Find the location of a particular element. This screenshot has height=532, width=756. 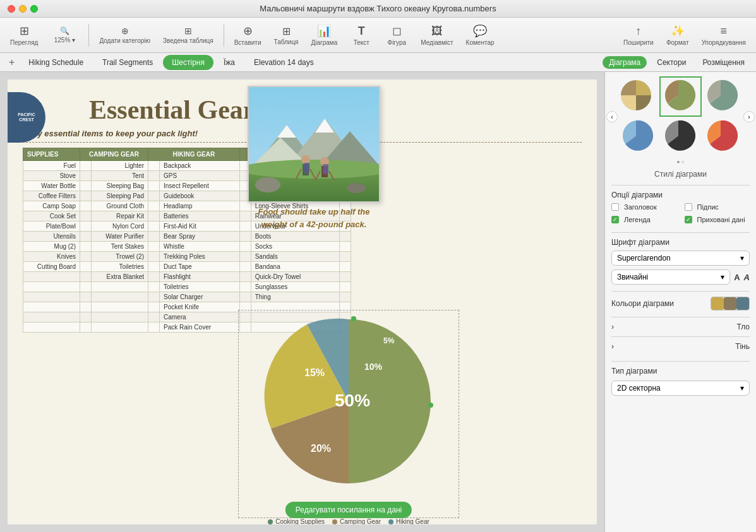

background-header: › Тло is located at coordinates (681, 327).